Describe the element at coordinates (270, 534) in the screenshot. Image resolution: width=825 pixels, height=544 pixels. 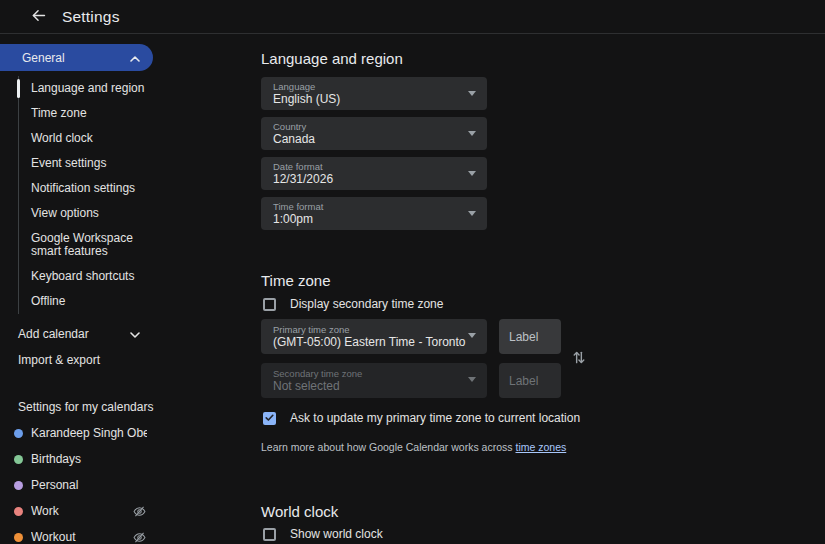
I see `show-world-clock-checkbox` at that location.